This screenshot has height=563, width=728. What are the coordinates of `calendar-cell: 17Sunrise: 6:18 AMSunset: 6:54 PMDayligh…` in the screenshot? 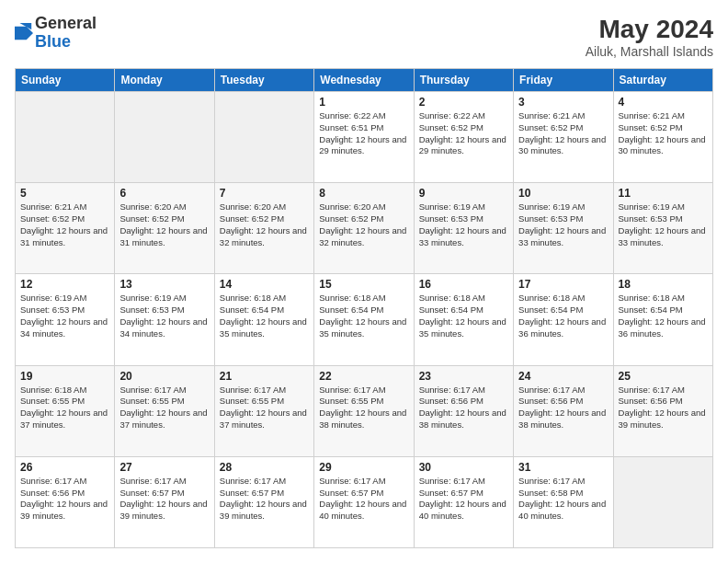 It's located at (563, 320).